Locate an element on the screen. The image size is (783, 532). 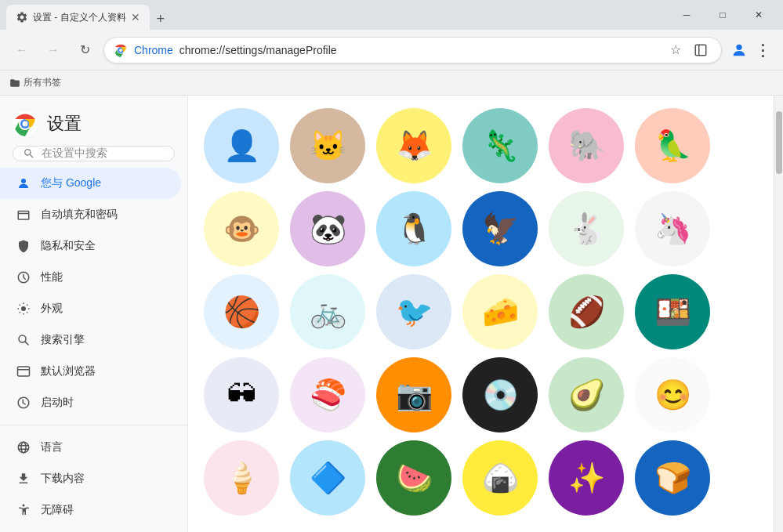
sidebar-item-startup: 启动时 is located at coordinates (91, 403).